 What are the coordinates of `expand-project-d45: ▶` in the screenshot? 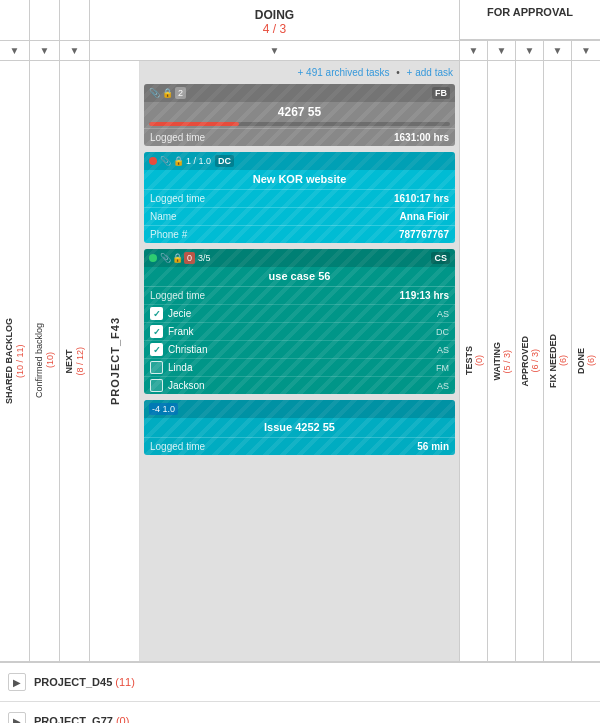 It's located at (17, 682).